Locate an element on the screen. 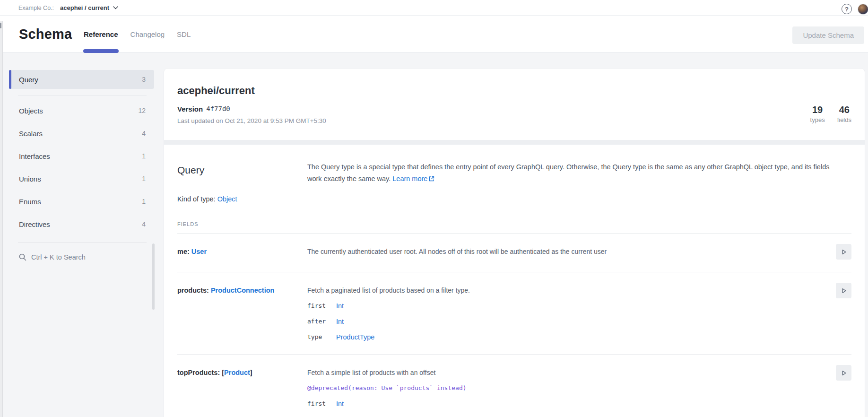 The height and width of the screenshot is (417, 868). sidebar-item-scalars: Scalars4 is located at coordinates (81, 133).